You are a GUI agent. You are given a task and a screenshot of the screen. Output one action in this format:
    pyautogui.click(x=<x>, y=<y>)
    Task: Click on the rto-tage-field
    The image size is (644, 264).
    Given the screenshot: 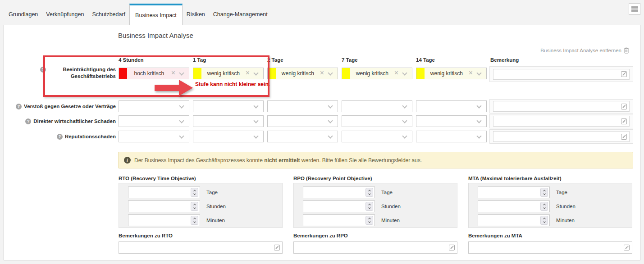 What is the action you would take?
    pyautogui.click(x=160, y=192)
    